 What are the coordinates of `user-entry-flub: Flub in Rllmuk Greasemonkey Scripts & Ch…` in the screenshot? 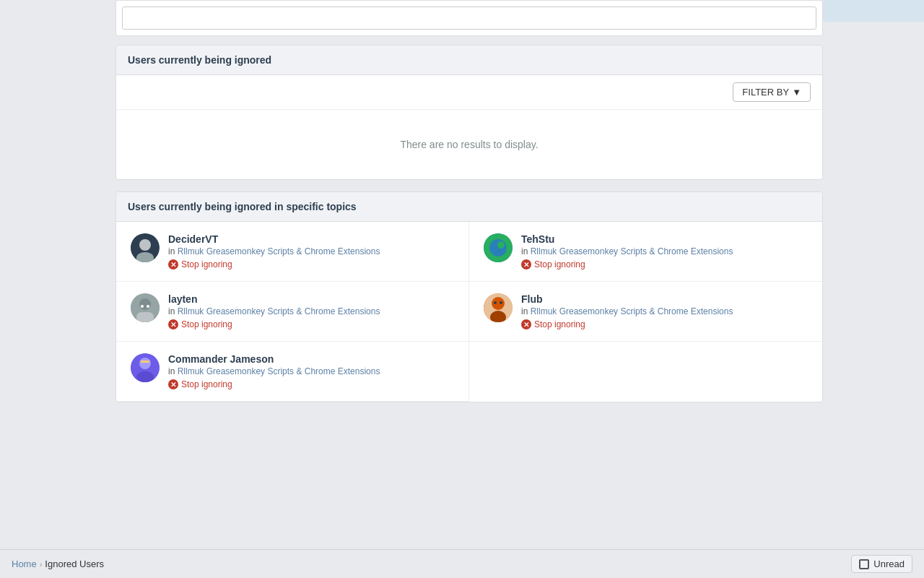 It's located at (645, 312).